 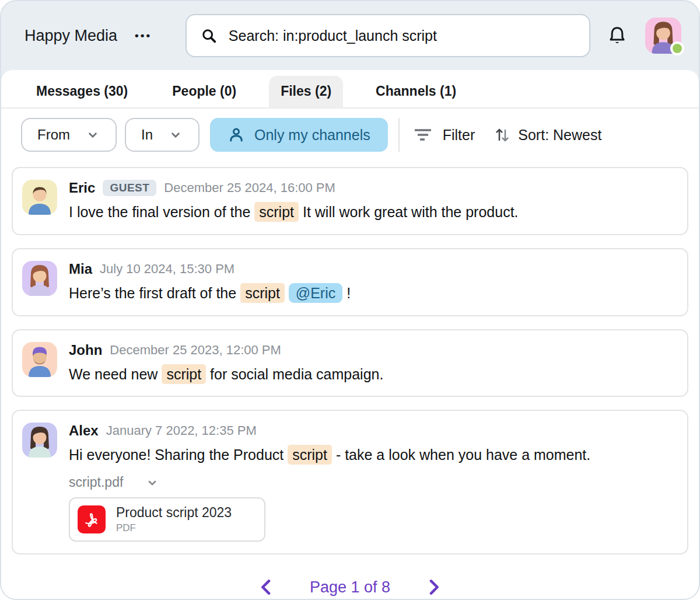 What do you see at coordinates (461, 455) in the screenshot?
I see `message-text-segment: - take a look when you have a moment.` at bounding box center [461, 455].